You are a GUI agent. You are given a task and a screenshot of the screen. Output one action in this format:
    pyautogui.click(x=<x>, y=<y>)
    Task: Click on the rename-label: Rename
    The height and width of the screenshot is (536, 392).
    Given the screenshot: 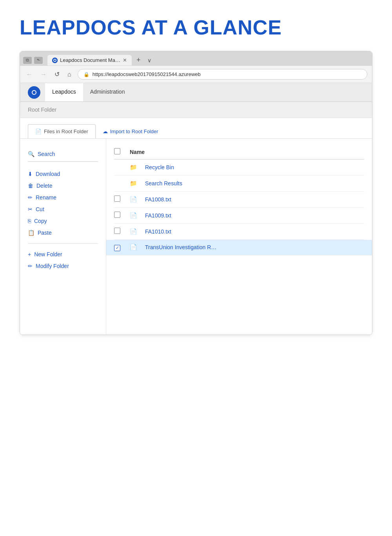 What is the action you would take?
    pyautogui.click(x=46, y=197)
    